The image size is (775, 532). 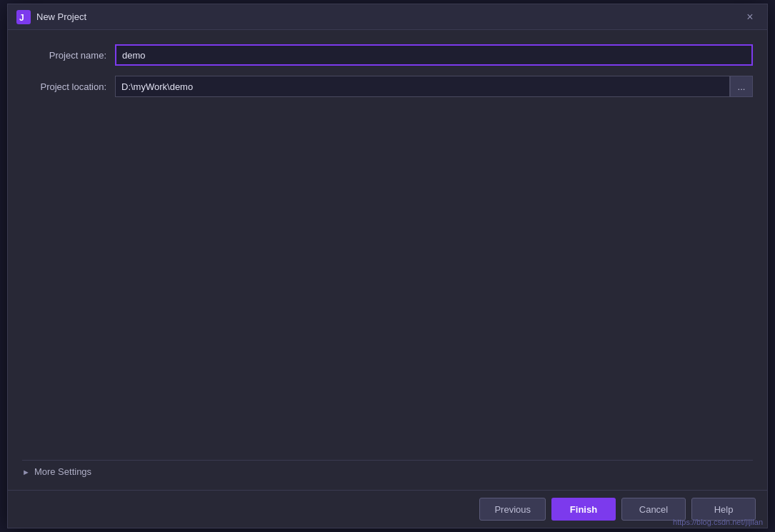 I want to click on project-location-row: Project location: ..., so click(x=387, y=86).